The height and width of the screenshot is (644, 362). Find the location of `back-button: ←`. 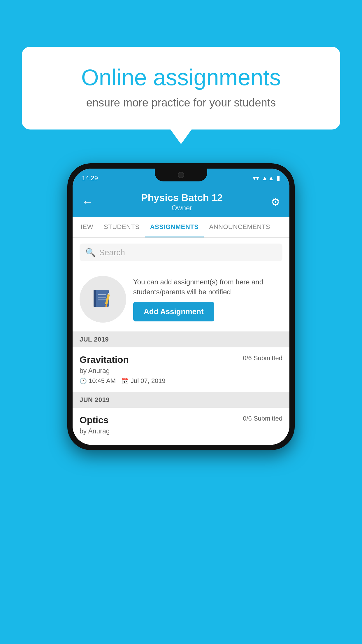

back-button: ← is located at coordinates (87, 202).